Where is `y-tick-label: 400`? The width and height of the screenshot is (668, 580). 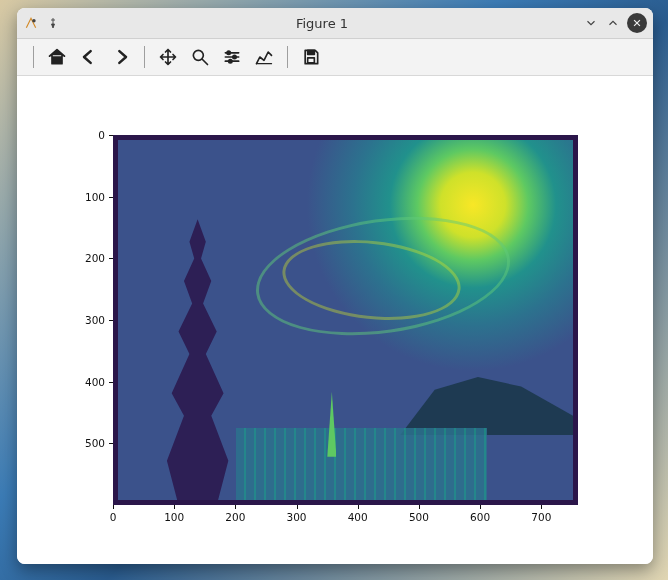
y-tick-label: 400 is located at coordinates (65, 382).